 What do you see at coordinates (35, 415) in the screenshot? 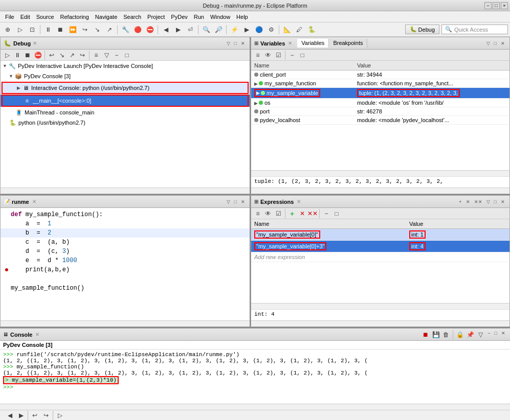
I see `status-undo-btn: ↩` at bounding box center [35, 415].